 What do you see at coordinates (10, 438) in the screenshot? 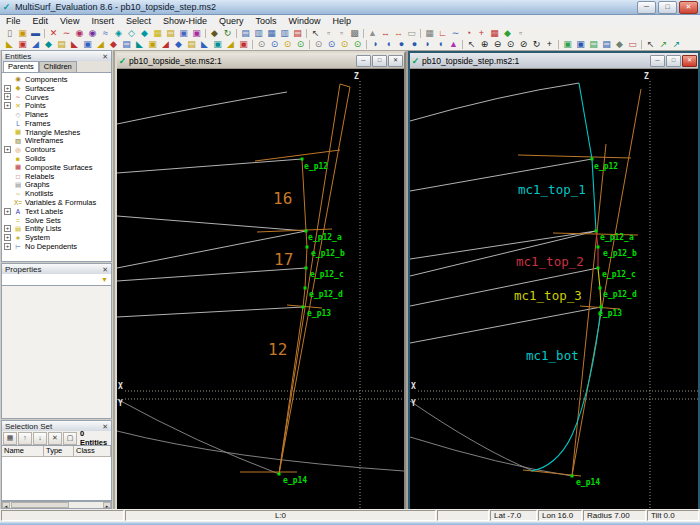
I see `add-entities-button: ▦` at bounding box center [10, 438].